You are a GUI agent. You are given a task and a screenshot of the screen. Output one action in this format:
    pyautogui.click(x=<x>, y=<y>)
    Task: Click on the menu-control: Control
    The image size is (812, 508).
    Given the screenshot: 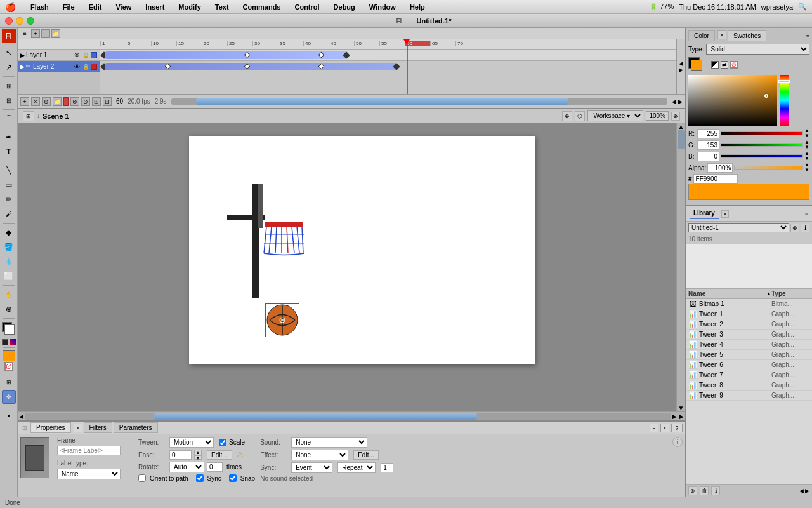 What is the action you would take?
    pyautogui.click(x=307, y=7)
    